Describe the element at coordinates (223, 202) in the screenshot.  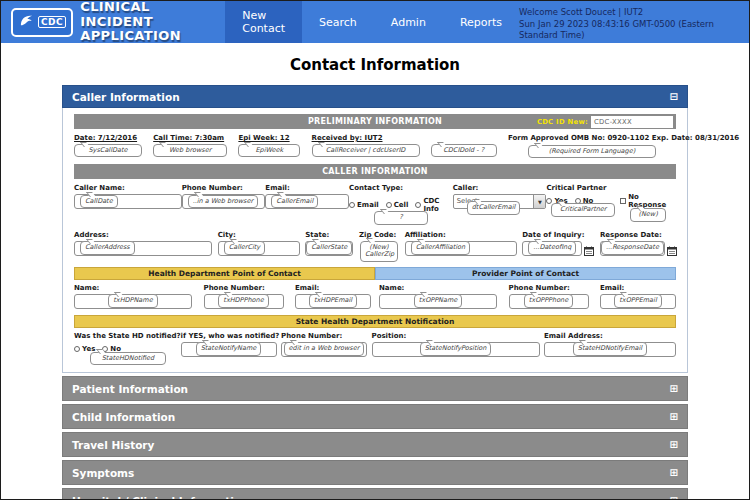
I see `phone-callout: ..in a Web browser` at that location.